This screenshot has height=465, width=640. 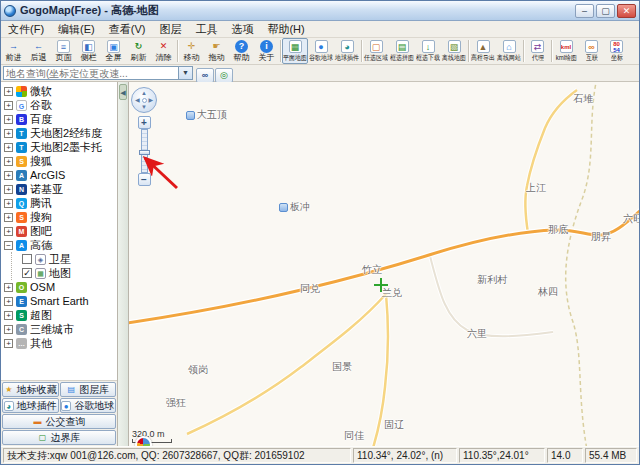 I want to click on mapbar-icon: M, so click(x=22, y=232).